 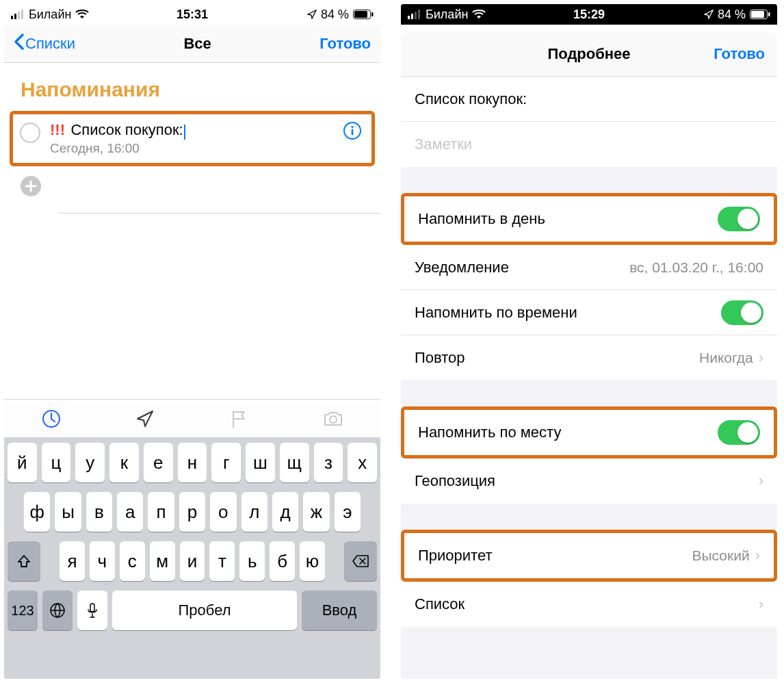 I want to click on remind-time-toggle, so click(x=742, y=313).